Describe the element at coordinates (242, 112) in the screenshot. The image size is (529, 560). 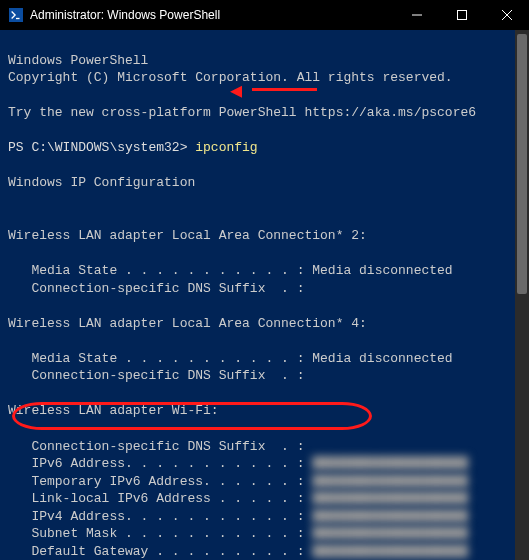
I see `ps-tryline: Try the new cross-platform PowerShell ht…` at that location.